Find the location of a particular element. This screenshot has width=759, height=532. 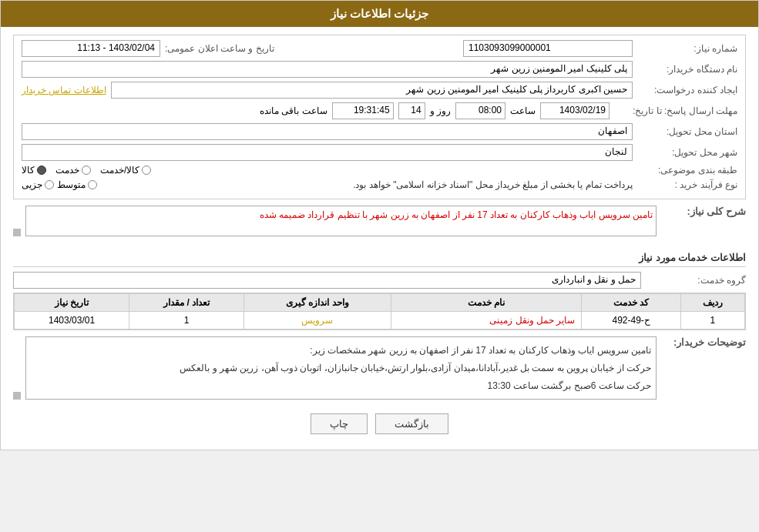

creator-label: ایجاد کننده درخواست: is located at coordinates (687, 90).